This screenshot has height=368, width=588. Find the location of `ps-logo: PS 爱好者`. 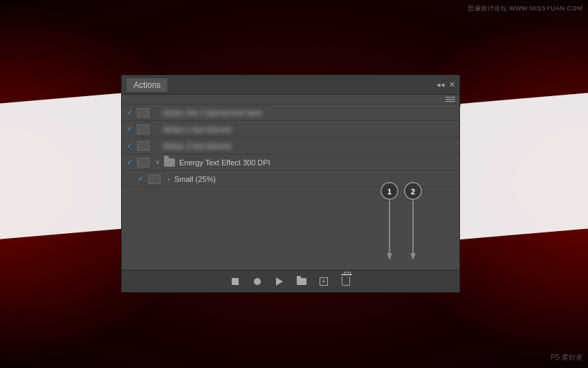

ps-logo: PS 爱好者 is located at coordinates (567, 358).